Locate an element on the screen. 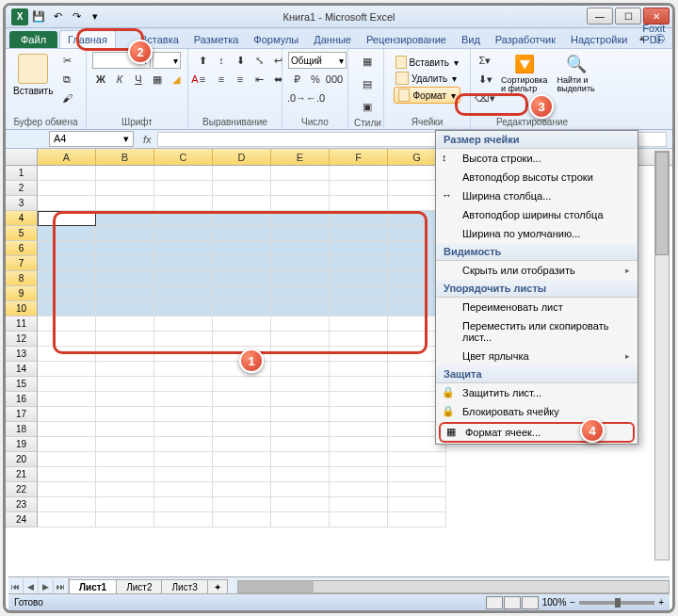  find-select-button: 🔍 Найти и выделить is located at coordinates (575, 73).